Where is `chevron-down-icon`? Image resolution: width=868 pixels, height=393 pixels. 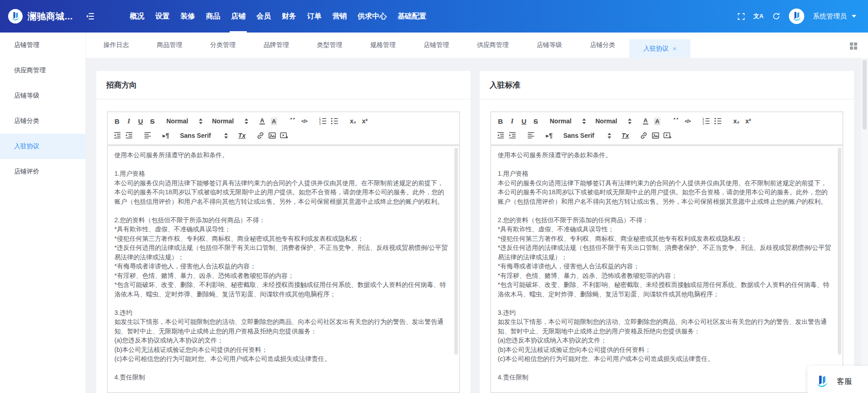
chevron-down-icon is located at coordinates (854, 16).